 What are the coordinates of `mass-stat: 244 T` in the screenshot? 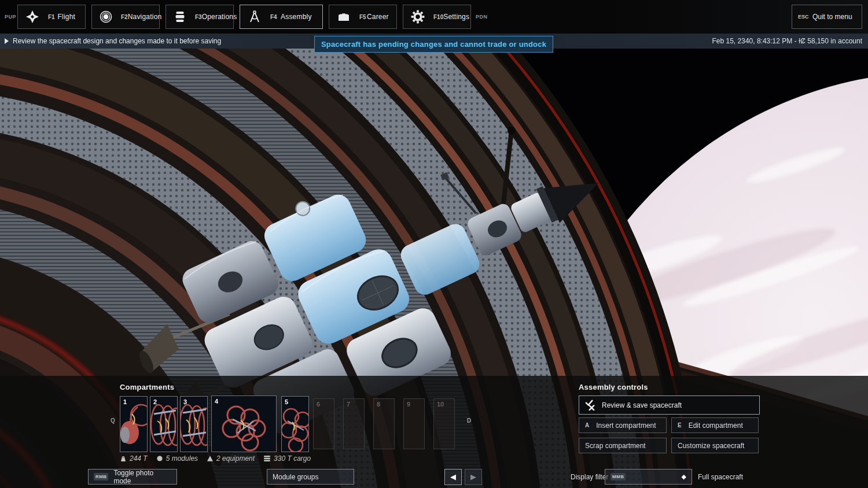 It's located at (134, 459).